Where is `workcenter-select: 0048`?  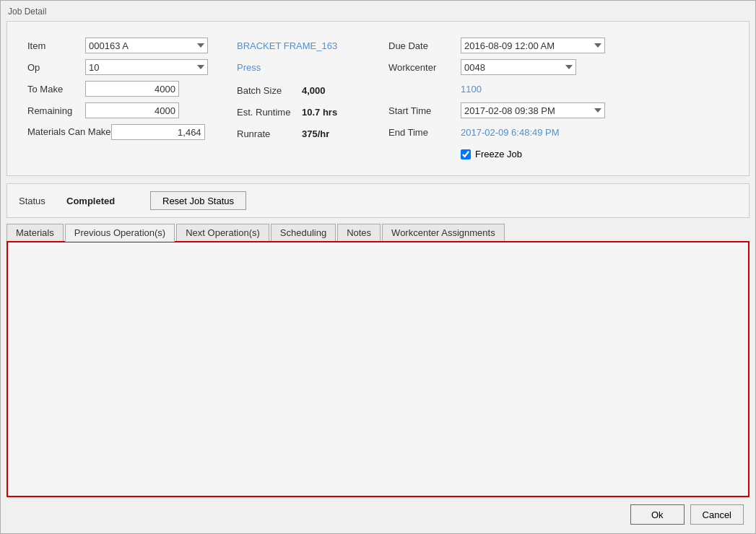 workcenter-select: 0048 is located at coordinates (518, 67).